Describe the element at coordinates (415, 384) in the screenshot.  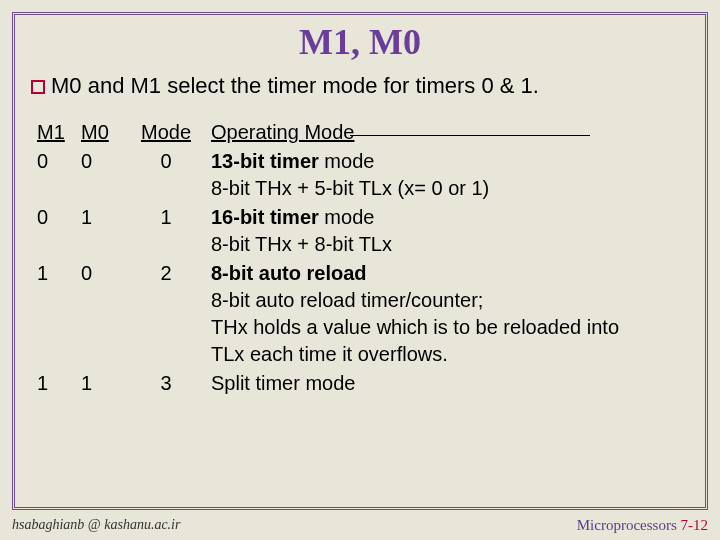
I see `op-line: Split timer mode` at that location.